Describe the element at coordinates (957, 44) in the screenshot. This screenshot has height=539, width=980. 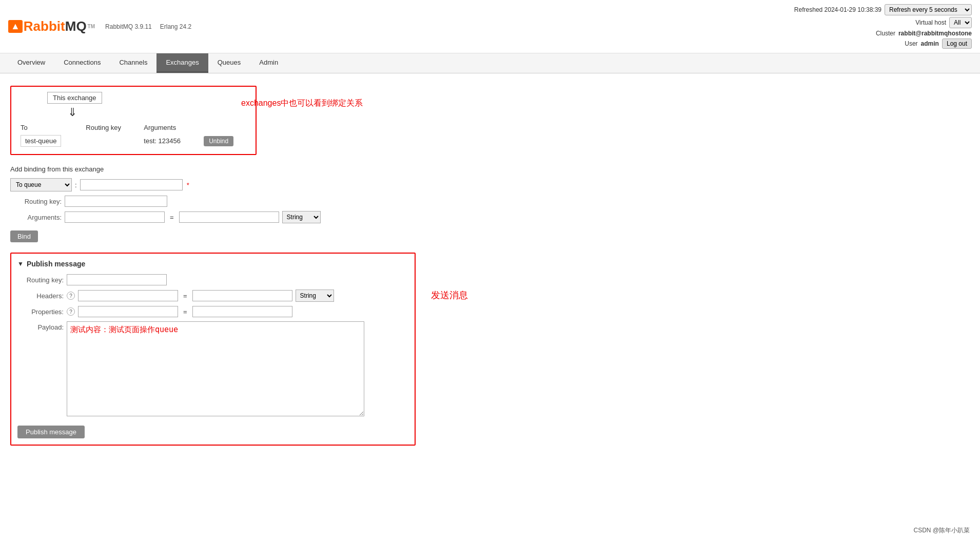
I see `logout-button: Log out` at that location.